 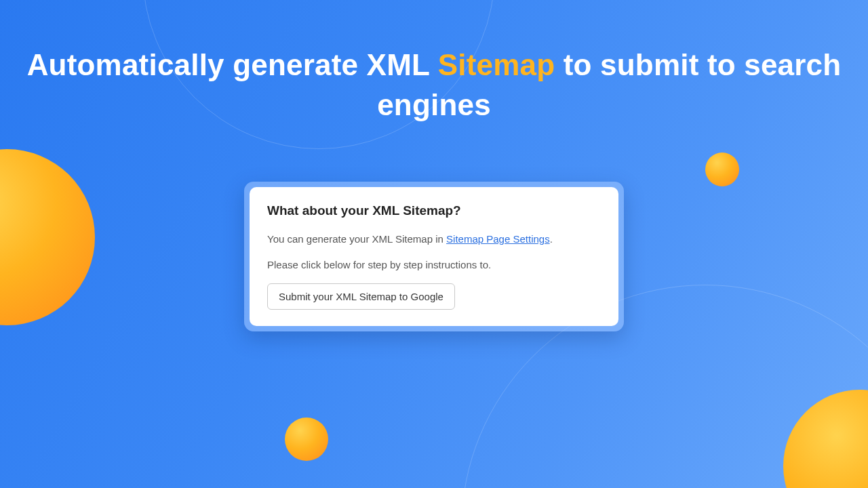 I want to click on submit-sitemap-button: Submit your XML Sitemap to Google, so click(x=361, y=297).